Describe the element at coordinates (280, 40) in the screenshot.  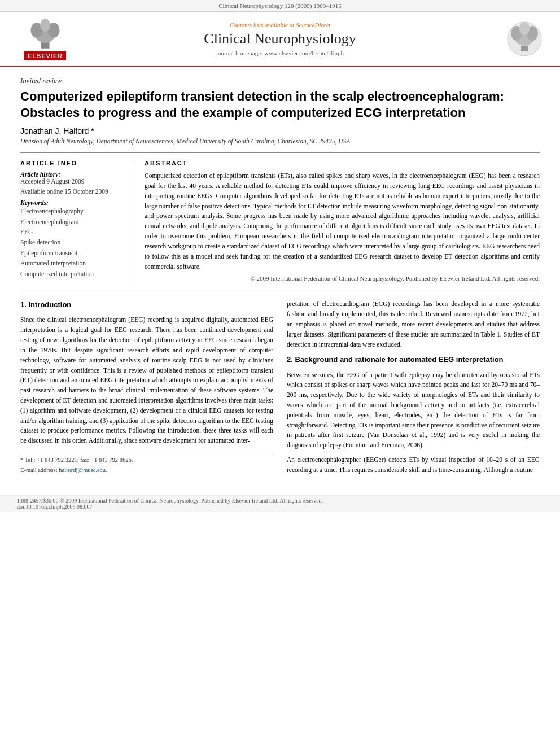
I see `journal-header: ELSEVIER Contents lists available at Sci…` at that location.